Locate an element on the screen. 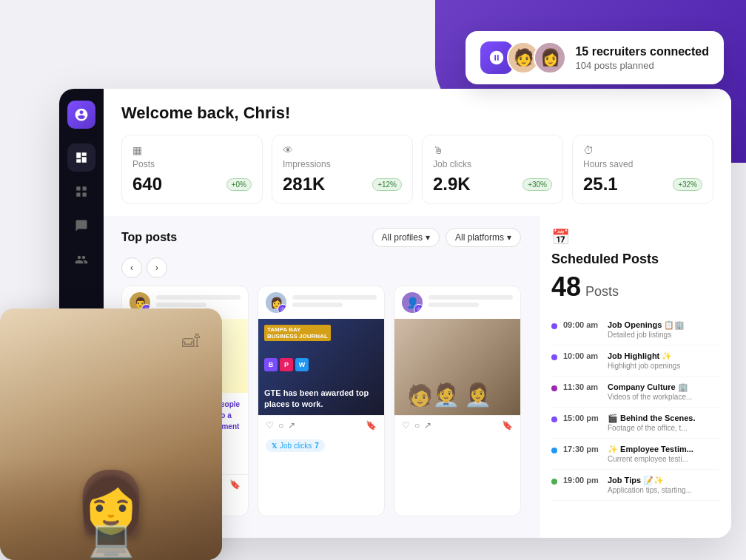 The width and height of the screenshot is (746, 560). hours-badge: +32% is located at coordinates (688, 185).